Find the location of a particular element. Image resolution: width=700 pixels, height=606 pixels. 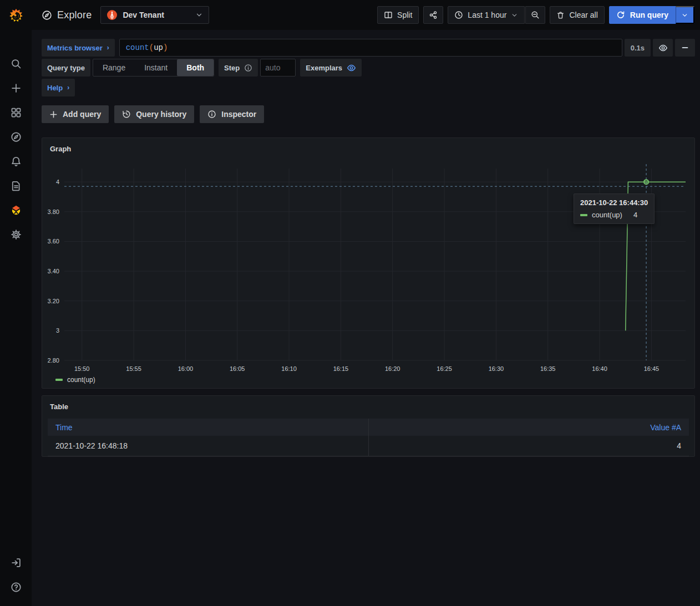

table-row: 2021-10-22 16:48:18 4 is located at coordinates (368, 446).